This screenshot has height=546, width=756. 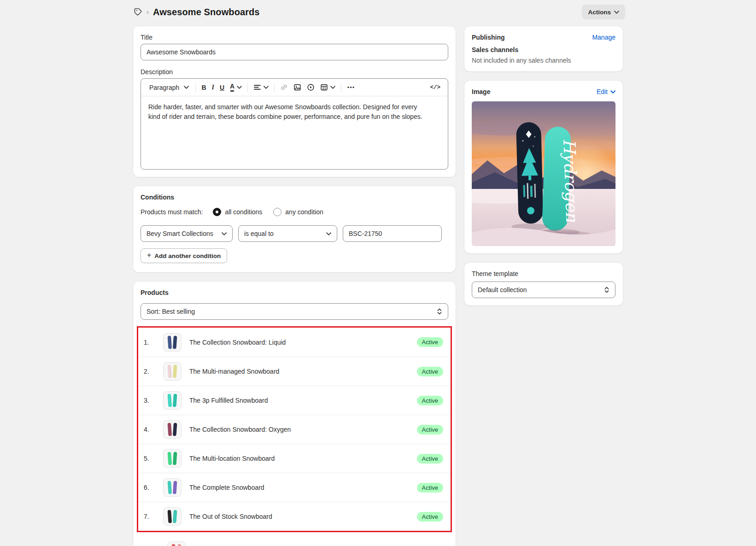 What do you see at coordinates (351, 88) in the screenshot?
I see `more-options-button: ⋯` at bounding box center [351, 88].